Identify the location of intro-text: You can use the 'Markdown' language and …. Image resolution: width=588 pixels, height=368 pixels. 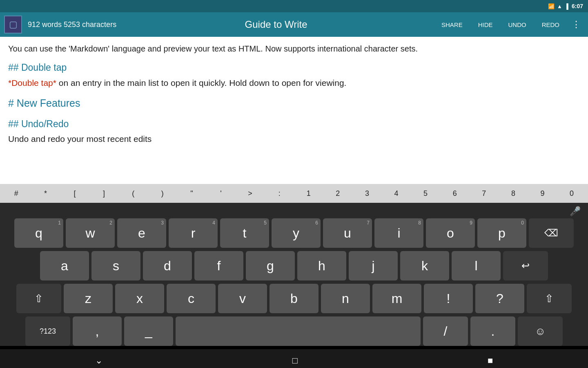
(294, 49).